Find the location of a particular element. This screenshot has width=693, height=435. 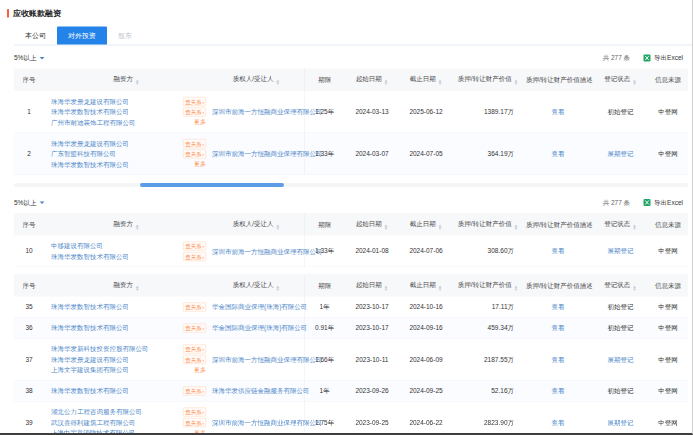

tab-external-investment: 对外投资 is located at coordinates (82, 36).